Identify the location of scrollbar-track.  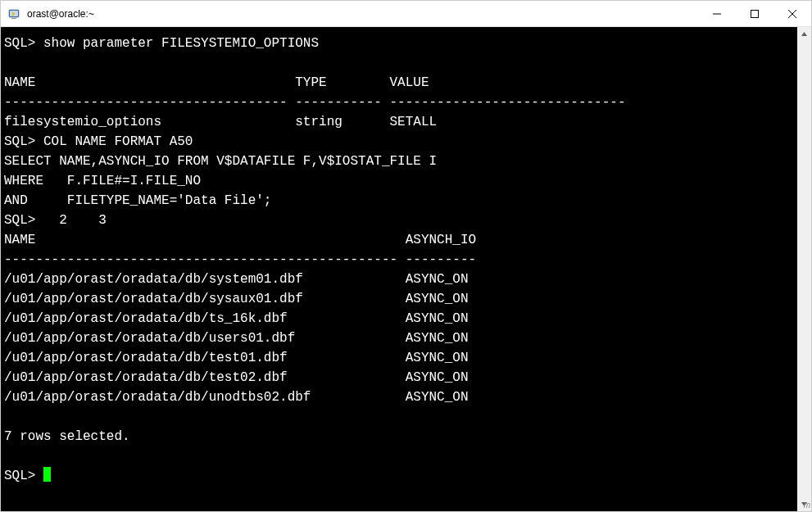
(805, 269).